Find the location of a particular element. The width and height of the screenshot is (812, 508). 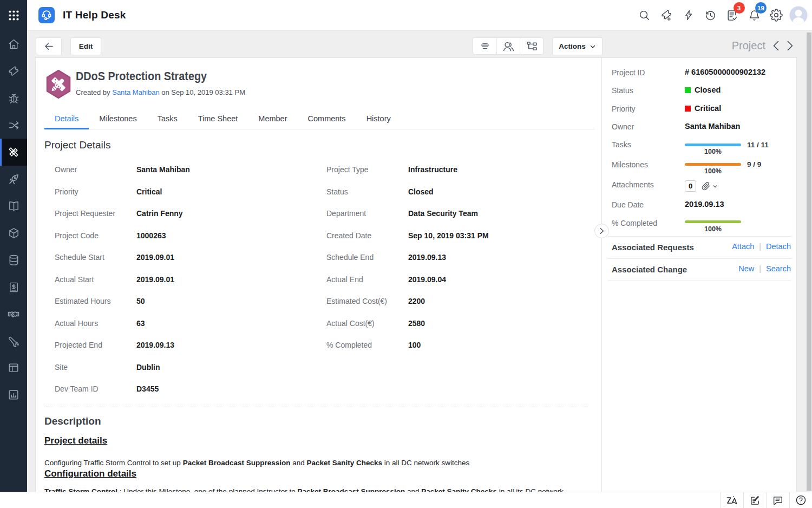

field-value-left-8: 2019.09.13 is located at coordinates (232, 345).